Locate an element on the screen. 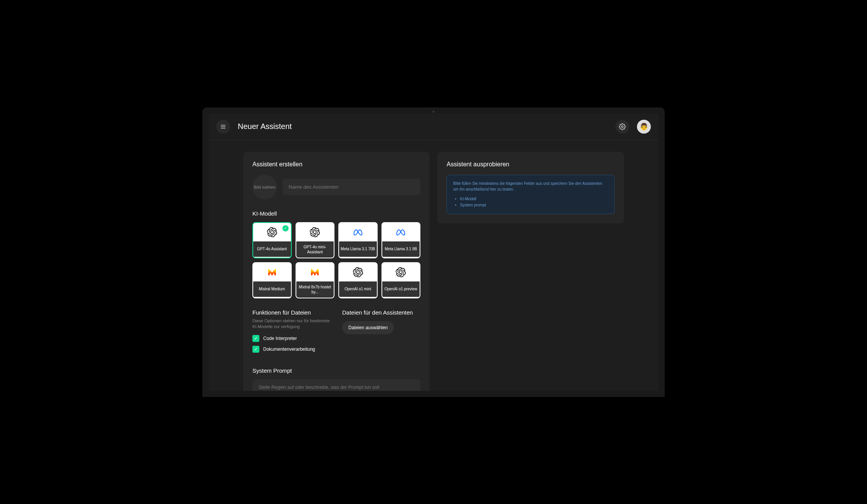 This screenshot has height=504, width=867. choose-image-button: Bild wählen is located at coordinates (265, 187).